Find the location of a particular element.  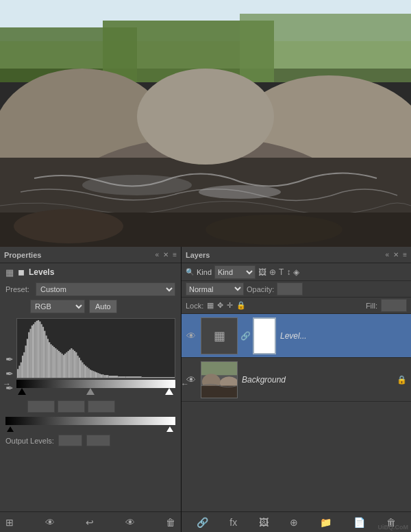

eyedropper-gray-icon: ✒ is located at coordinates (10, 374).